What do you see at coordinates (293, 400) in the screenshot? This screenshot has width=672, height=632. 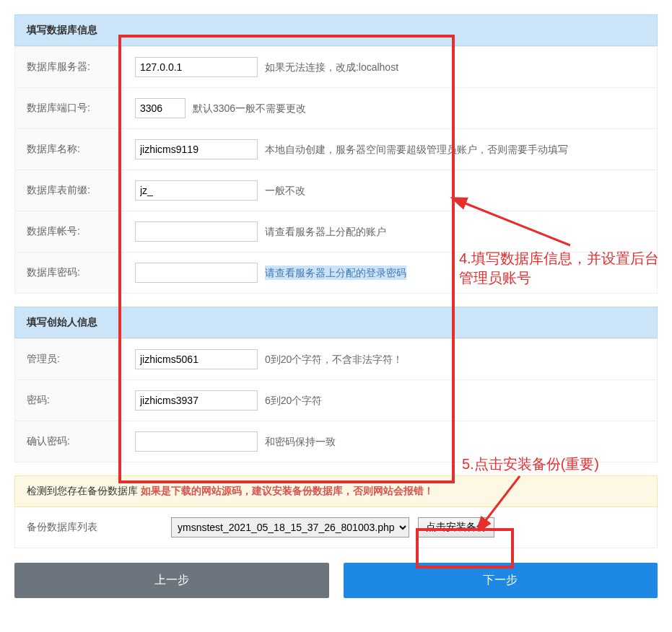 I see `hint-pwd: 6到20个字符` at bounding box center [293, 400].